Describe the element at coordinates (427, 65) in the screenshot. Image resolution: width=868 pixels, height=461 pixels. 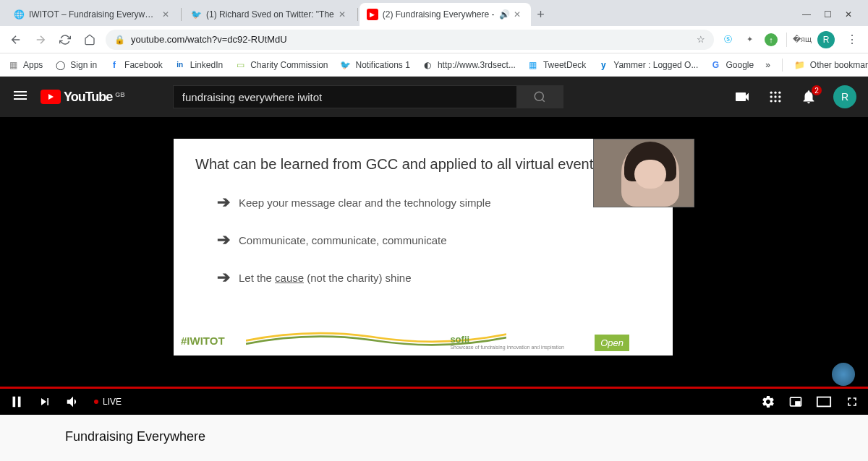
I see `globe-icon: ◐` at that location.